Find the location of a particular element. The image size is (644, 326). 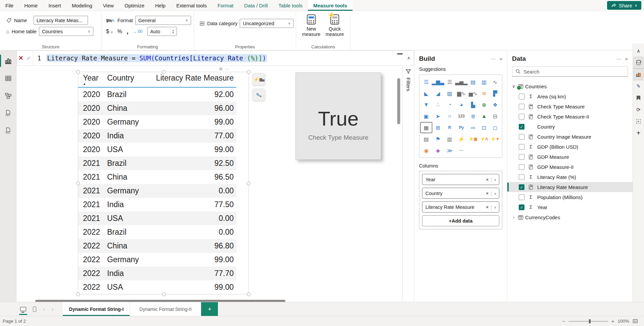

pie-chart-icon: ◔ is located at coordinates (450, 105).